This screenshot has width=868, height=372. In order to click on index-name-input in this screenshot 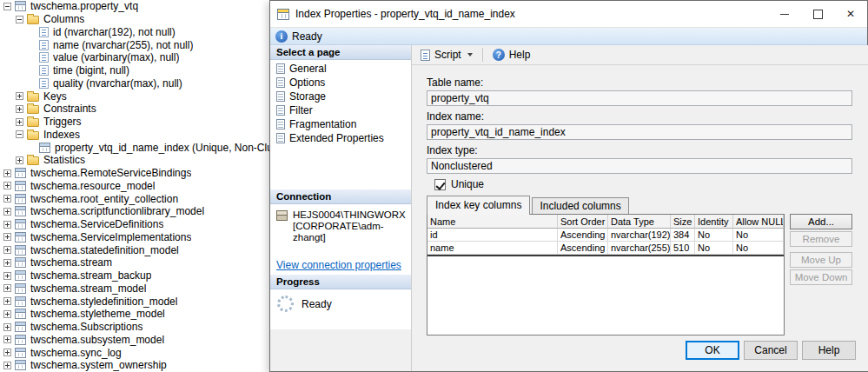, I will do `click(639, 132)`.